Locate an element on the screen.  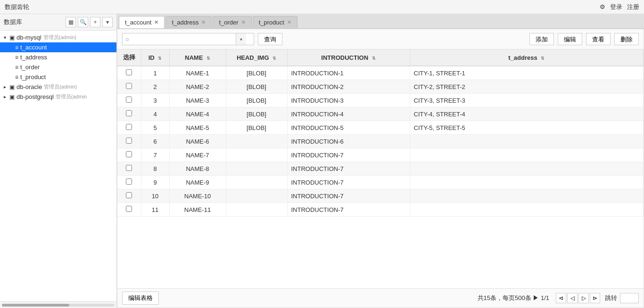
intro-sort-icon: ⇅ is located at coordinates (374, 58).